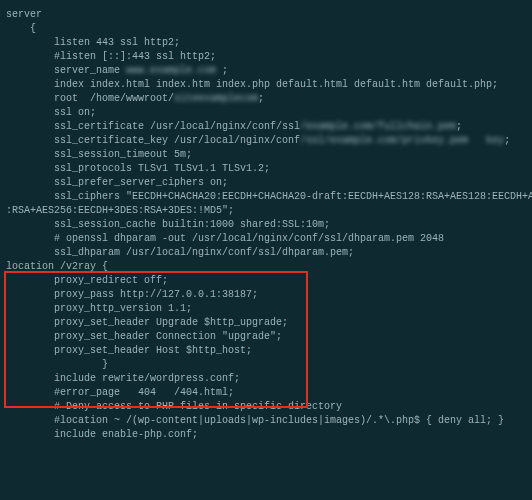 The height and width of the screenshot is (500, 532). I want to click on code-line: proxy_set_header Connection "upgrade";, so click(269, 337).